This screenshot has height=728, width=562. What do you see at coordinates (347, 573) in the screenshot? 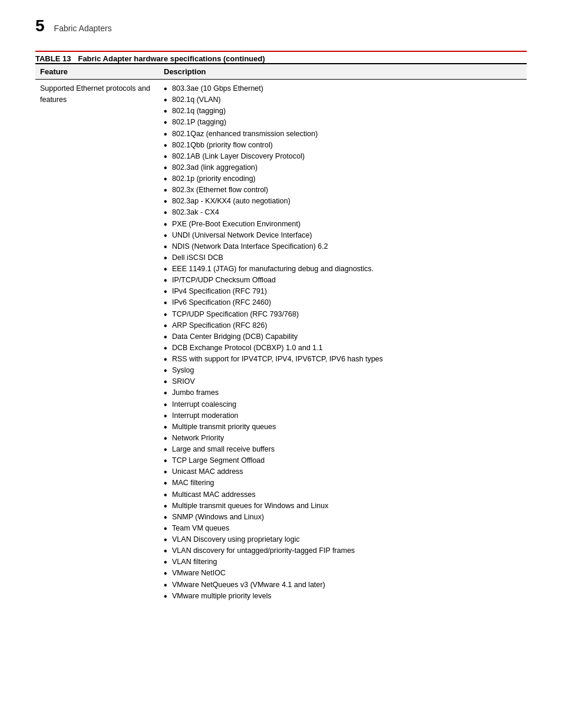
I see `bullet-text: VMware NetIOC` at bounding box center [347, 573].